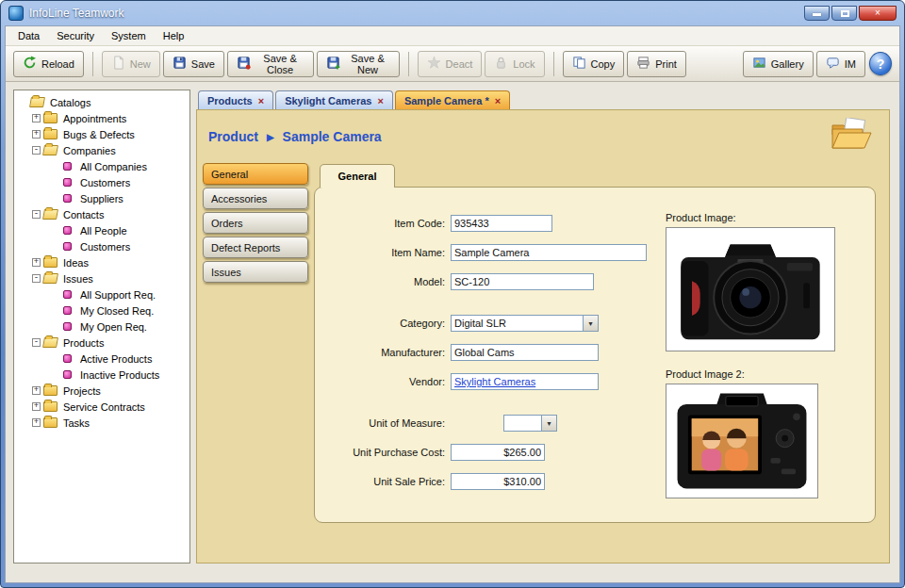 This screenshot has height=588, width=905. What do you see at coordinates (102, 279) in the screenshot?
I see `tree-item-issues: -Issues` at bounding box center [102, 279].